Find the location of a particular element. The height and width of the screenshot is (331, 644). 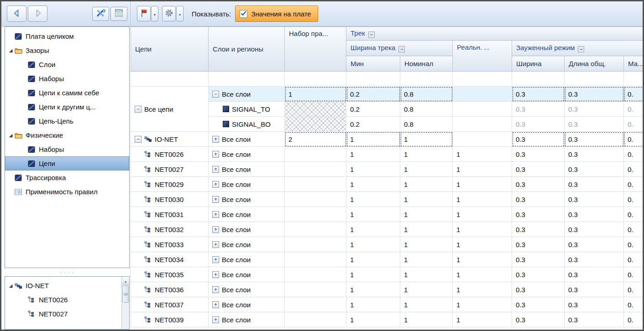

tools-button is located at coordinates (100, 14).